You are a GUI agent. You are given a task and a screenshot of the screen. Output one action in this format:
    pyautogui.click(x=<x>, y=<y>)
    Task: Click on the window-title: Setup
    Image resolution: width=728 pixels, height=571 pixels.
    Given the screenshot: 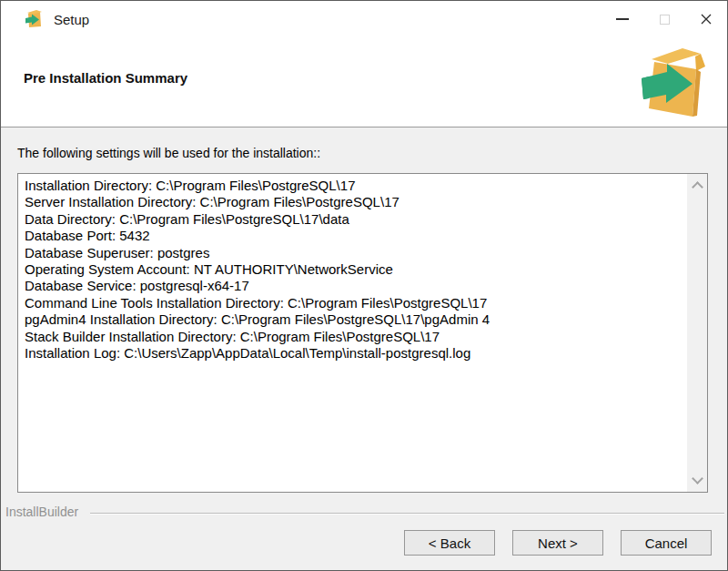 What is the action you would take?
    pyautogui.click(x=71, y=20)
    